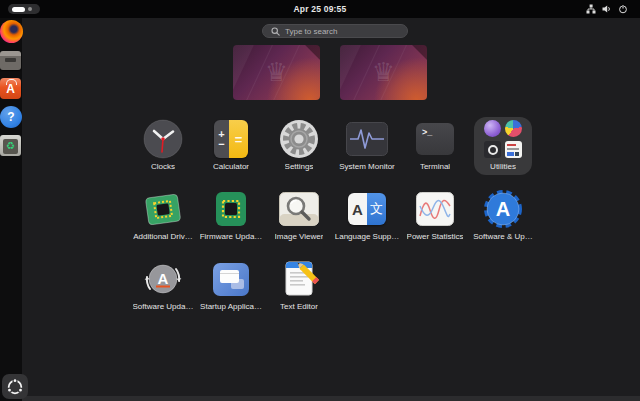 The height and width of the screenshot is (401, 640). Describe the element at coordinates (503, 139) in the screenshot. I see `utilities-folder-icon` at that location.